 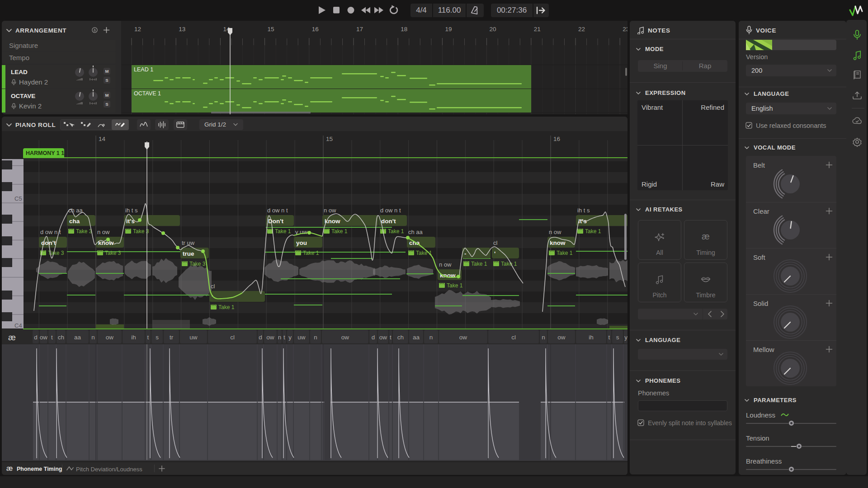 I want to click on svg-text: 12, so click(x=137, y=29).